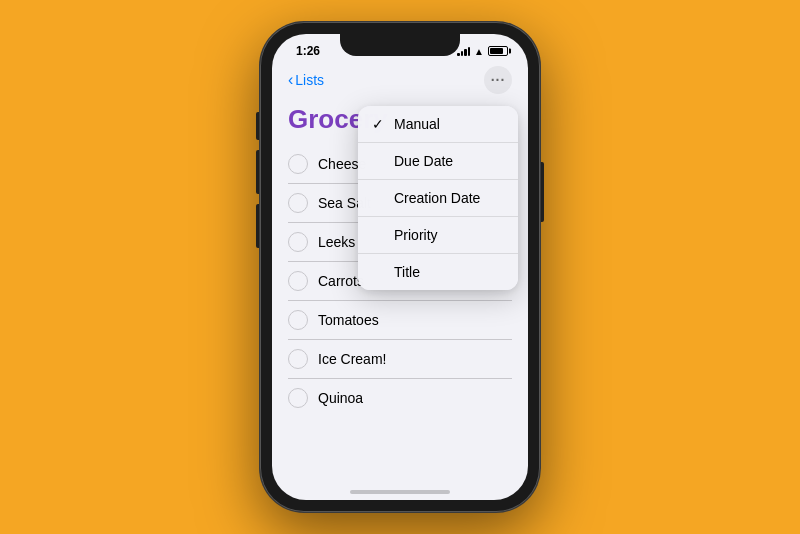 The width and height of the screenshot is (800, 534). Describe the element at coordinates (438, 198) in the screenshot. I see `sort-dropdown: ✓ Manual Due Date Creation Date Priority…` at that location.